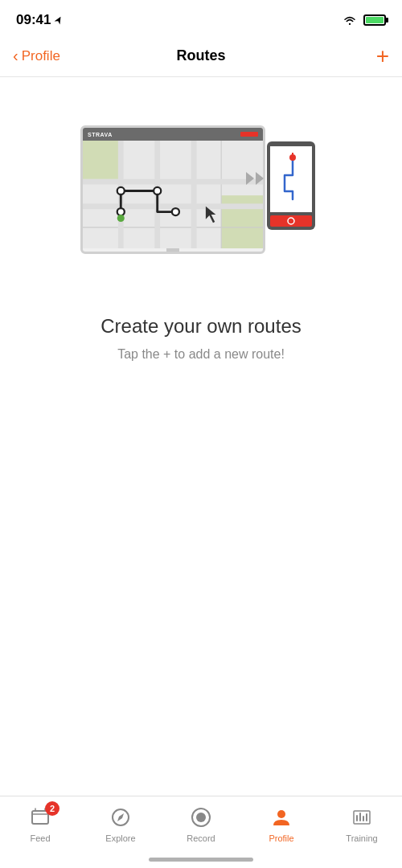 Image resolution: width=402 pixels, height=868 pixels. I want to click on monitor-toolbar: STRAVA, so click(173, 134).